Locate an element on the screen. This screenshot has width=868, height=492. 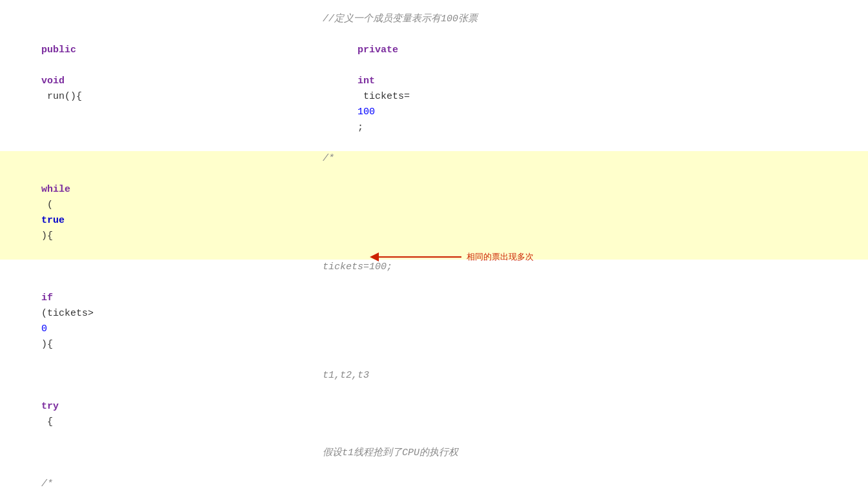
comment-t1t2t3: t1,t2,t3 is located at coordinates (346, 376).